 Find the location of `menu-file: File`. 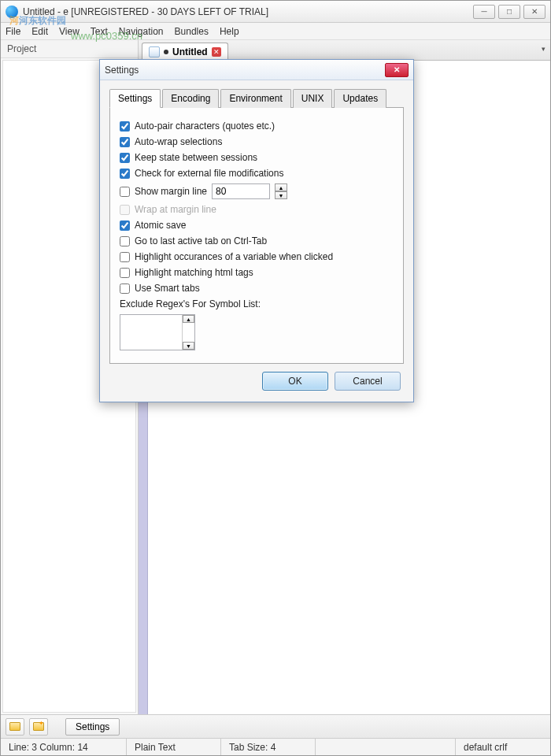

menu-file: File is located at coordinates (13, 32).